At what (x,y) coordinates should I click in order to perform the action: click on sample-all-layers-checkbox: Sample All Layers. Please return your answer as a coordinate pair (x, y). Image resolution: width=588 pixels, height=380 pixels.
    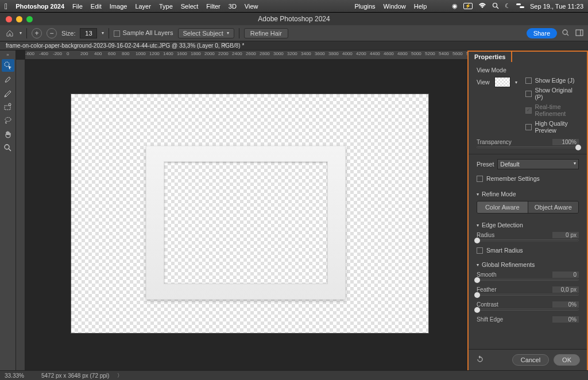
    Looking at the image, I should click on (144, 33).